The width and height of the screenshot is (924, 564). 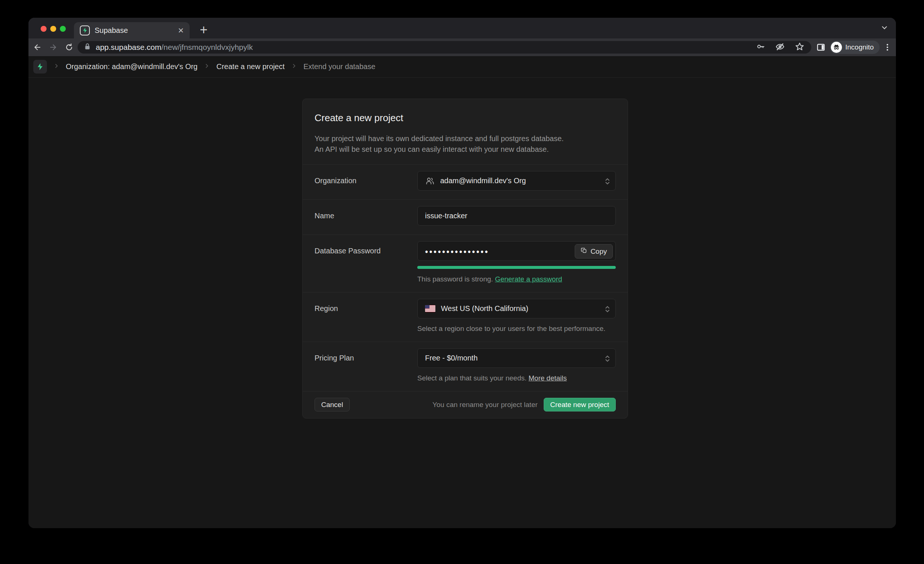 What do you see at coordinates (836, 47) in the screenshot?
I see `incognito-icon` at bounding box center [836, 47].